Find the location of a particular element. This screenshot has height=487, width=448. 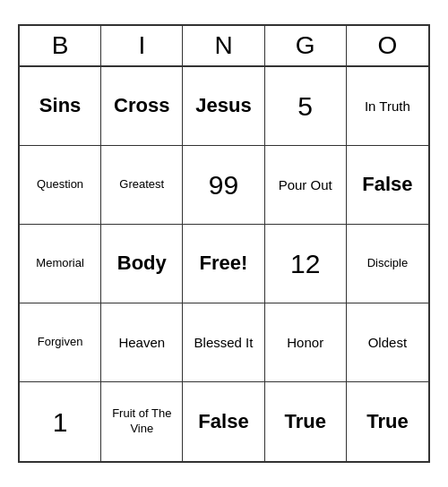

cell-r4-c1: Fruit of The Vine is located at coordinates (142, 422).